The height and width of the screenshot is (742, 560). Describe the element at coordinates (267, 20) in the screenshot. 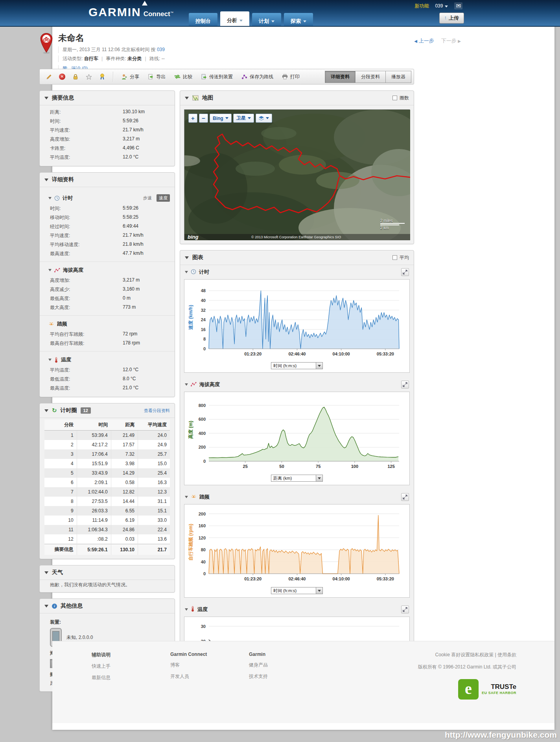

I see `nav-tab-plan: 计划` at that location.